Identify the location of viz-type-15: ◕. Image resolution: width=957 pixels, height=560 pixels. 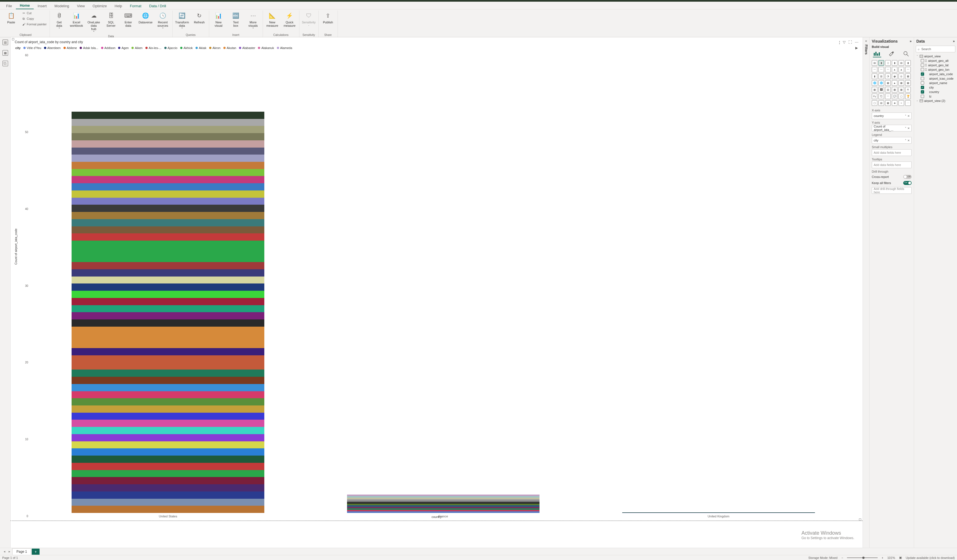
(895, 76).